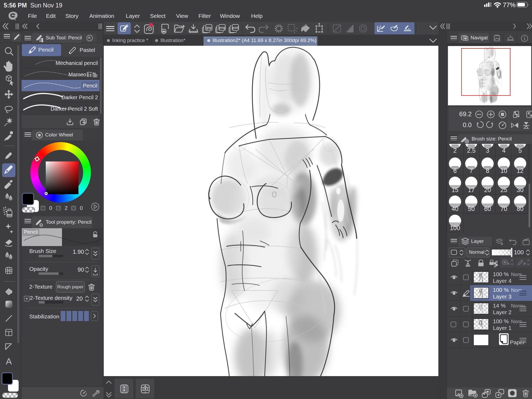  I want to click on svg-text: 17, so click(471, 190).